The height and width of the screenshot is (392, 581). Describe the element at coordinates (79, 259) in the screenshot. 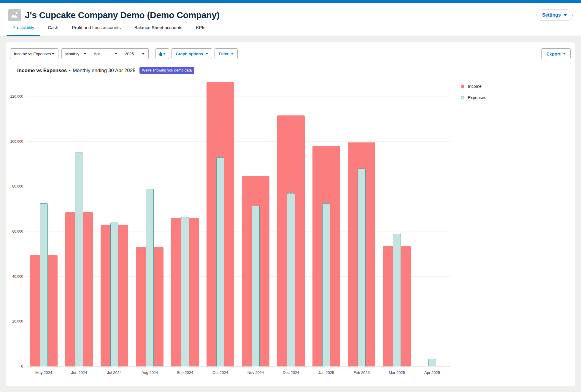

I see `expenses-bar-jun-2024` at that location.